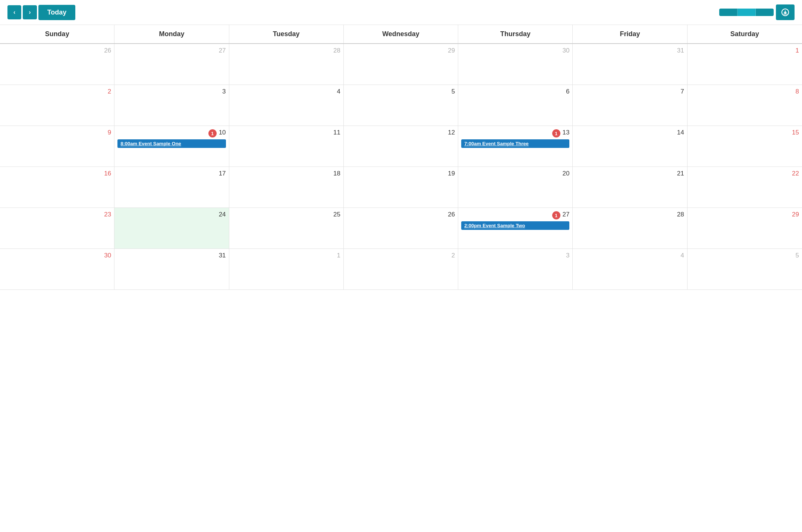  Describe the element at coordinates (337, 174) in the screenshot. I see `day-number: 18` at that location.